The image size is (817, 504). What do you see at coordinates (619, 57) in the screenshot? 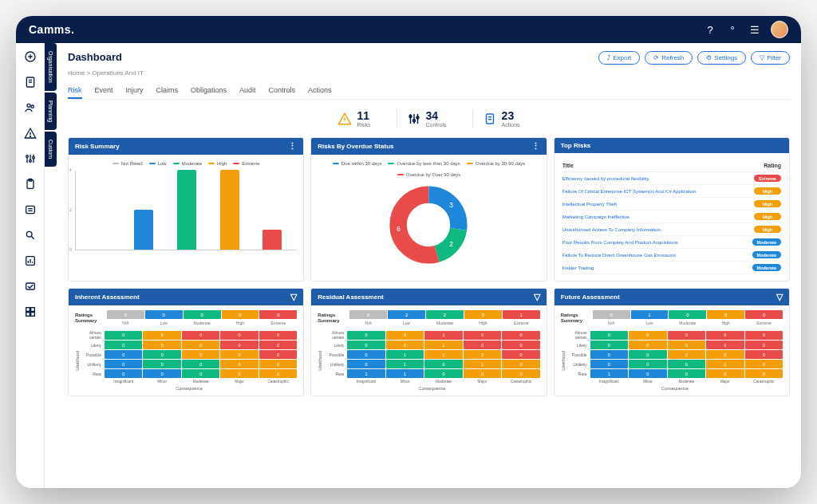
I see `export-button: ⤴Export` at bounding box center [619, 57].